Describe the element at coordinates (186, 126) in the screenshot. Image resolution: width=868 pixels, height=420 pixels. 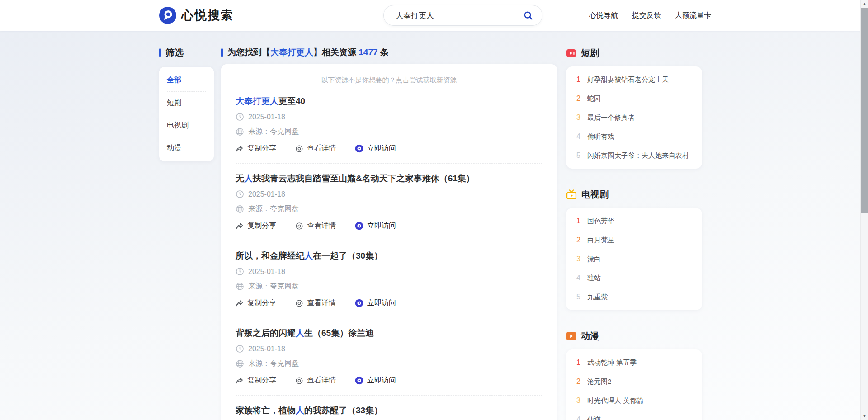
I see `filter-item-2: 电视剧` at that location.